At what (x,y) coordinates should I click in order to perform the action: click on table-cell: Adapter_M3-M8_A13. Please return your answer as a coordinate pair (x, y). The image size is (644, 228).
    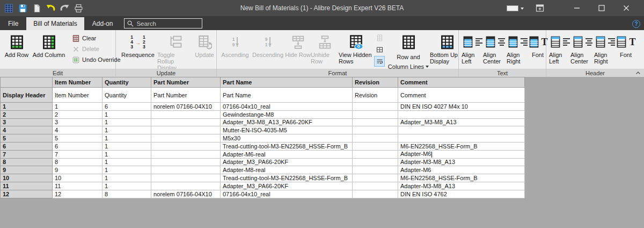
    Looking at the image, I should click on (462, 123).